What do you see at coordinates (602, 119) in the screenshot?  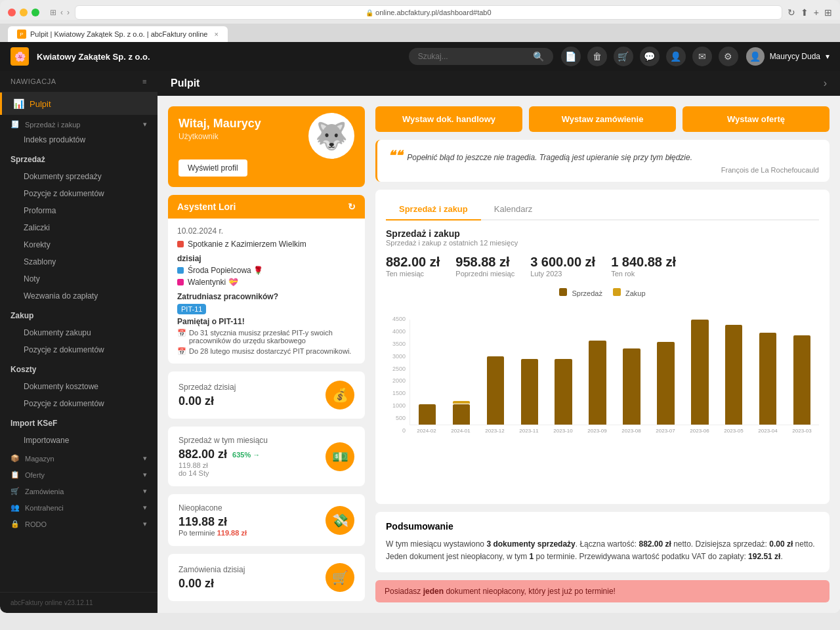 I see `action-buttons: Wystaw dok. handlowy Wystaw zamówienie W…` at bounding box center [602, 119].